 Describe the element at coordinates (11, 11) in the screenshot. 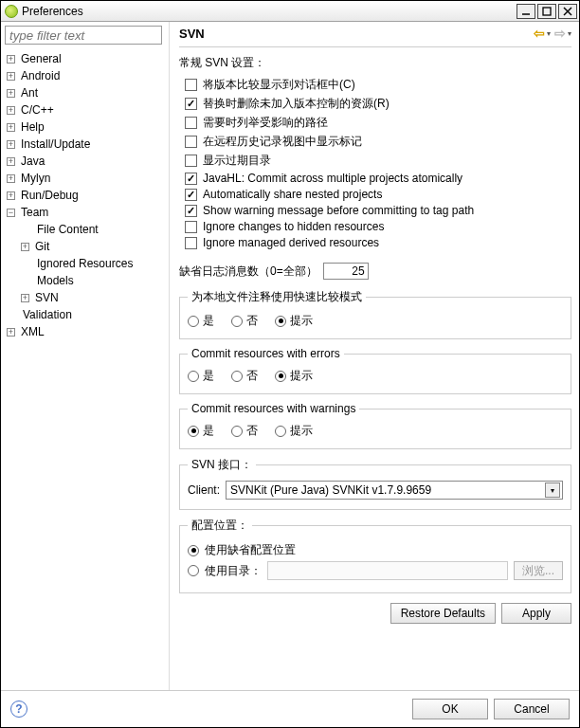

I see `app-icon` at that location.